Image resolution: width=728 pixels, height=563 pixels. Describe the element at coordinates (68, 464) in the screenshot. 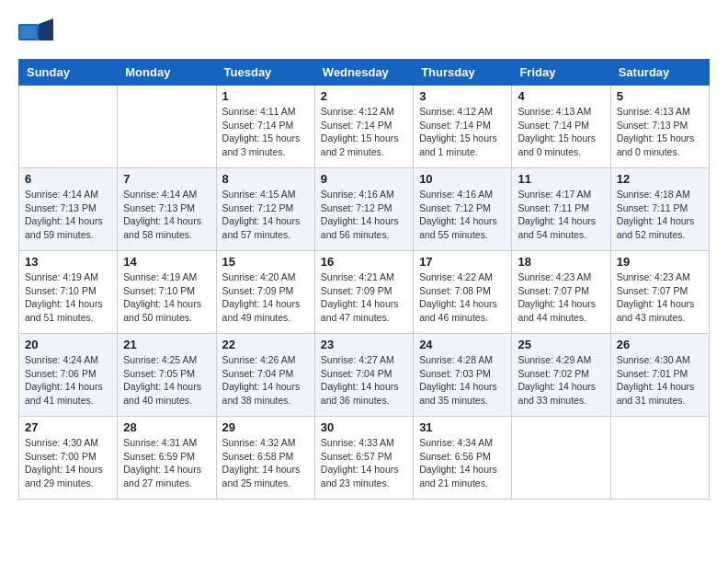

I see `day-info: Sunrise: 4:30 AMSunset: 7:00 PMDaylight:…` at that location.